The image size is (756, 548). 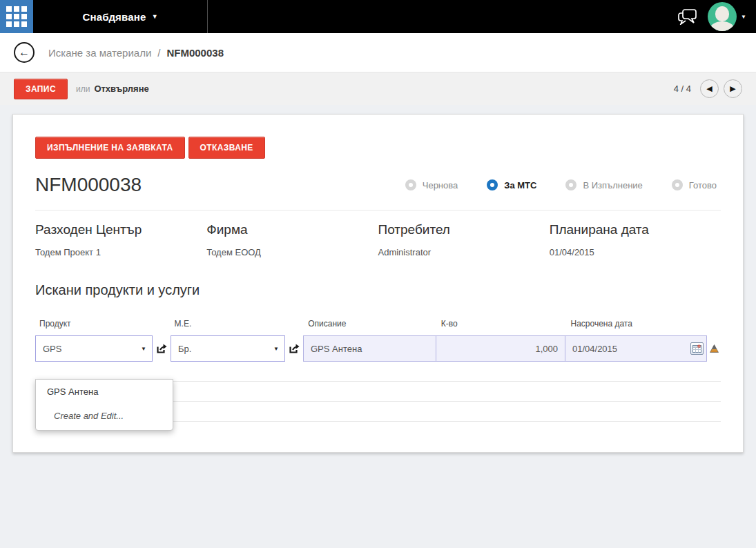 I want to click on pager-next-button: ▶, so click(x=733, y=88).